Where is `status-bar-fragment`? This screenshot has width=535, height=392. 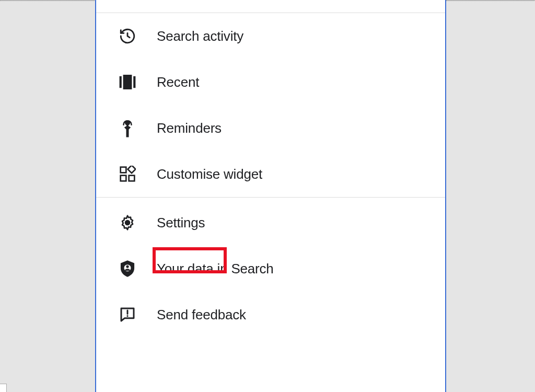 status-bar-fragment is located at coordinates (3, 388).